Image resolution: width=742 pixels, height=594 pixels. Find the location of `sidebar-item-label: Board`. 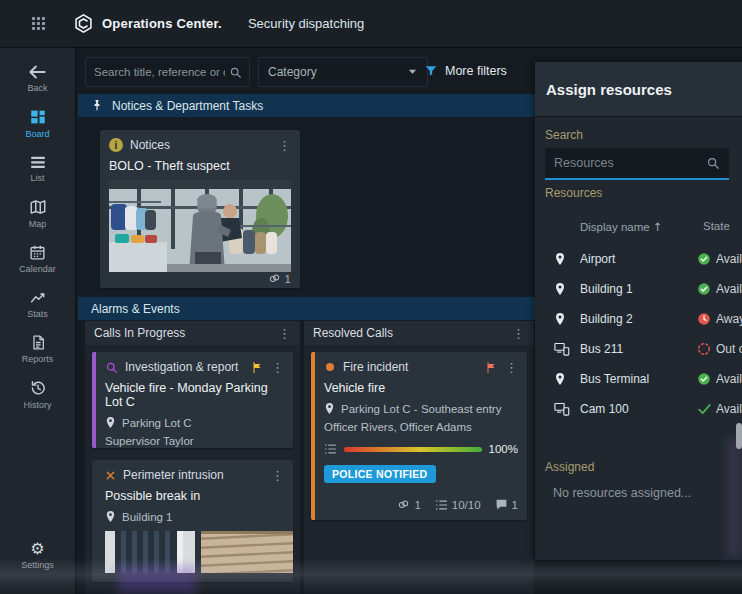

sidebar-item-label: Board is located at coordinates (37, 134).